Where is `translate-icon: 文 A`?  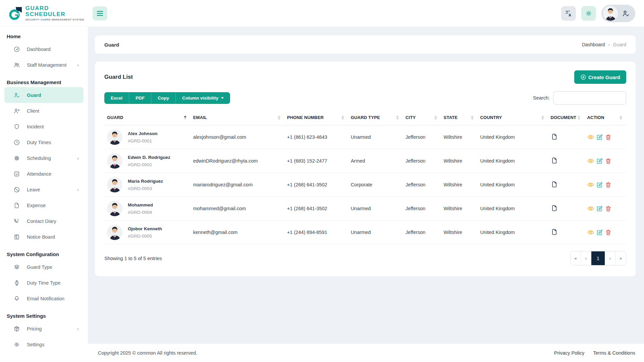
translate-icon: 文 A is located at coordinates (569, 13).